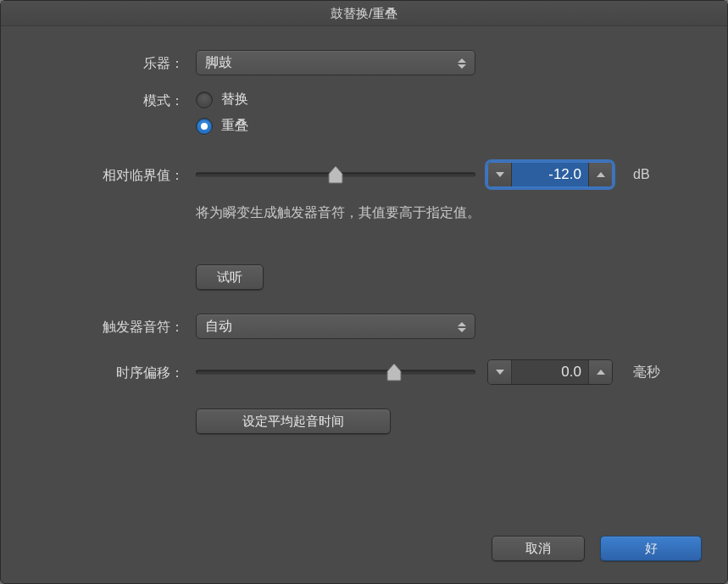  What do you see at coordinates (338, 214) in the screenshot?
I see `threshold-hint: 将为瞬变生成触发器音符，其值要高于指定值。` at bounding box center [338, 214].